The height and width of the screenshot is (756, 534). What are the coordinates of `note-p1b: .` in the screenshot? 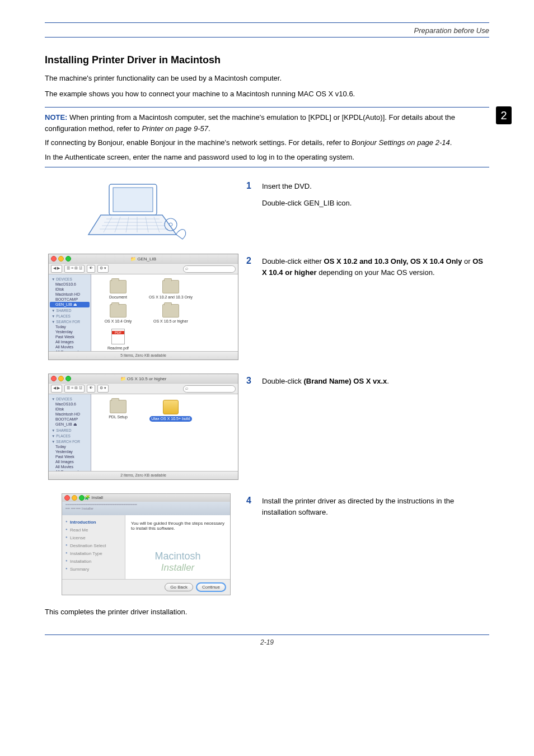 It's located at (209, 129).